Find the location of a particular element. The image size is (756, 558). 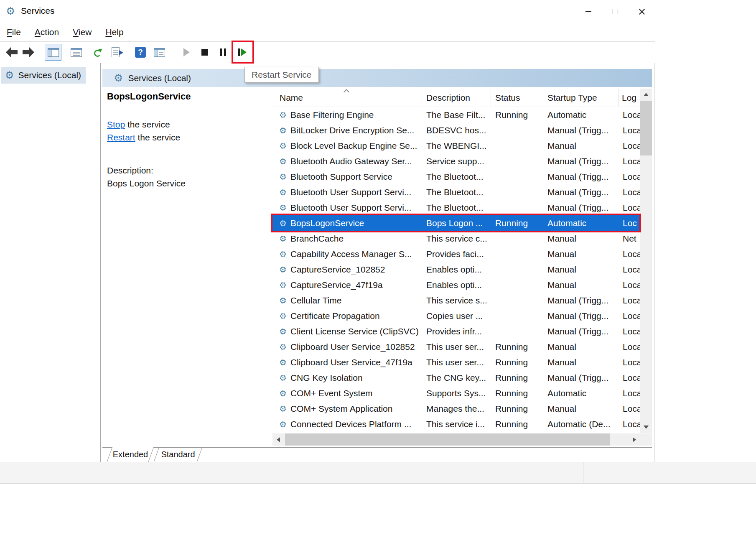

service-name-cell: ⚙ Capability Access Manager S... is located at coordinates (347, 254).